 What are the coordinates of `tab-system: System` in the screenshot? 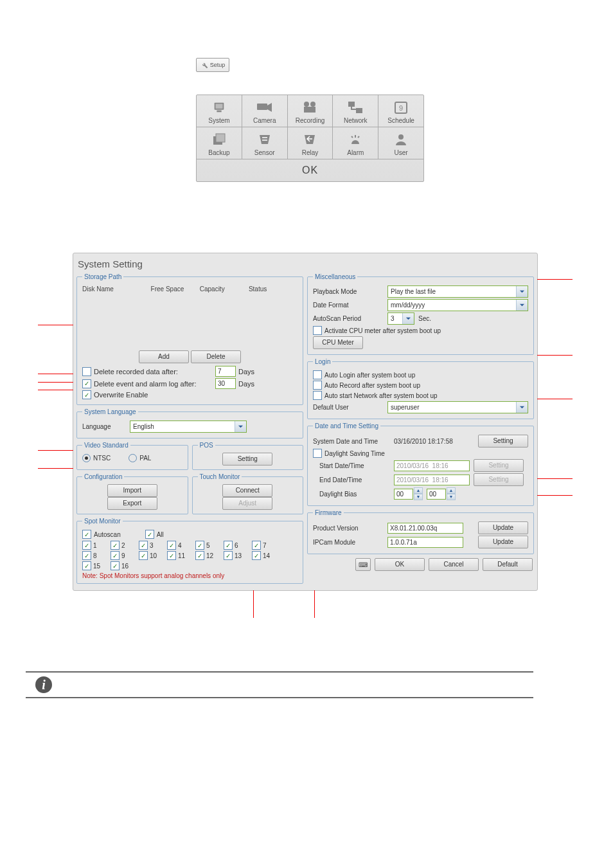 It's located at (220, 111).